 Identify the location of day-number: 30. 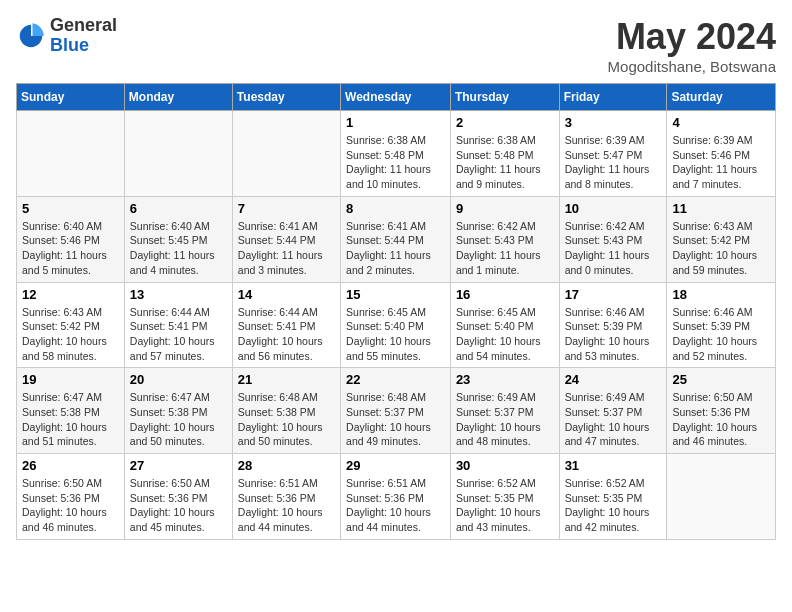
(505, 466).